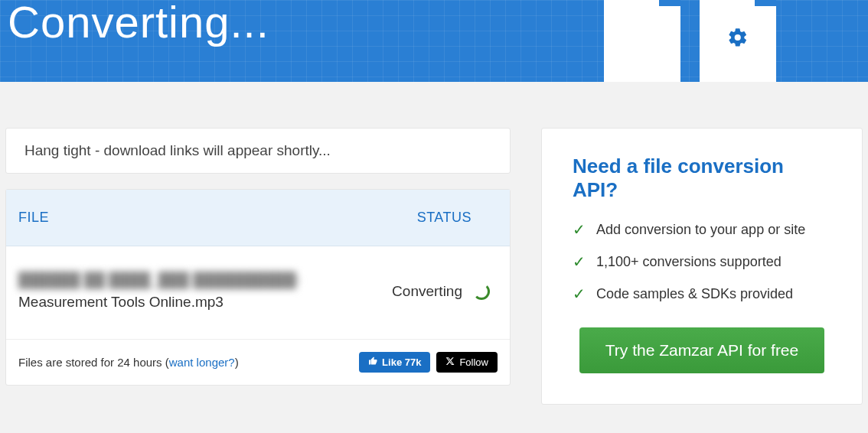 Image resolution: width=868 pixels, height=433 pixels. I want to click on social-buttons: Like 77k Follow, so click(429, 363).